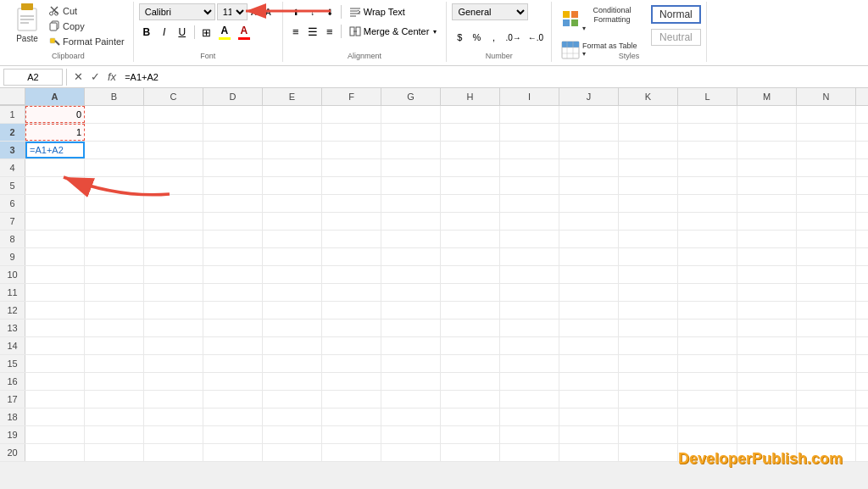 This screenshot has width=868, height=489. I want to click on cell-N13, so click(826, 328).